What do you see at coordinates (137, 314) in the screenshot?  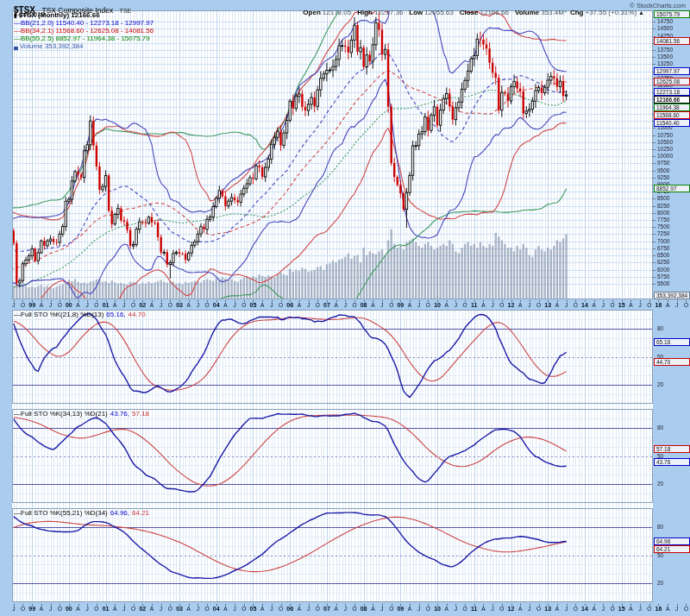 I see `stochastic-d-value: 44.70` at bounding box center [137, 314].